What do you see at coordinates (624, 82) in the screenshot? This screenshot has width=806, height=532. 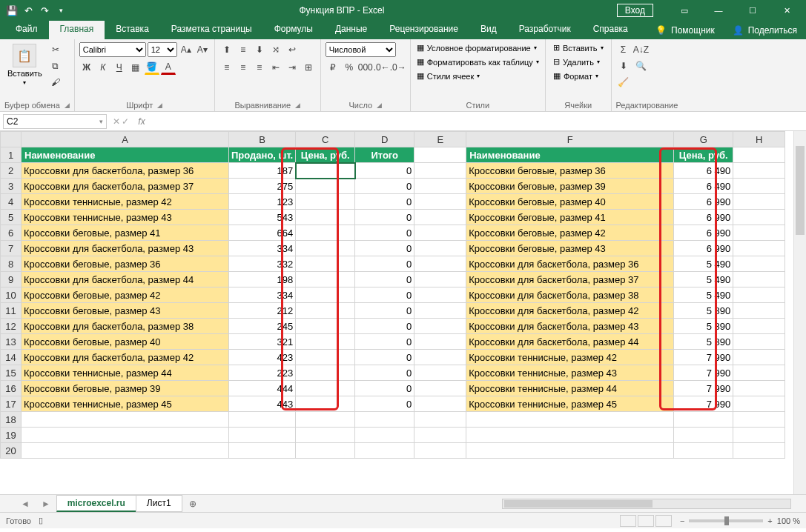 I see `clear-icon: 🧹` at bounding box center [624, 82].